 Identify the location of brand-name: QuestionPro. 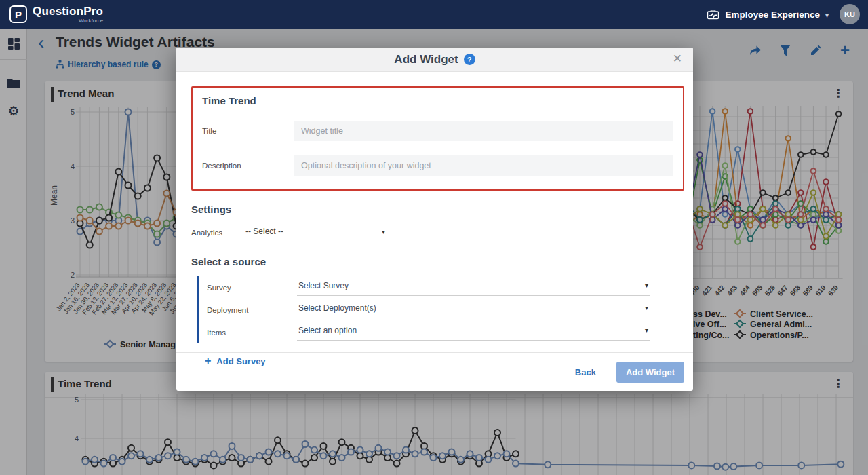
(68, 11).